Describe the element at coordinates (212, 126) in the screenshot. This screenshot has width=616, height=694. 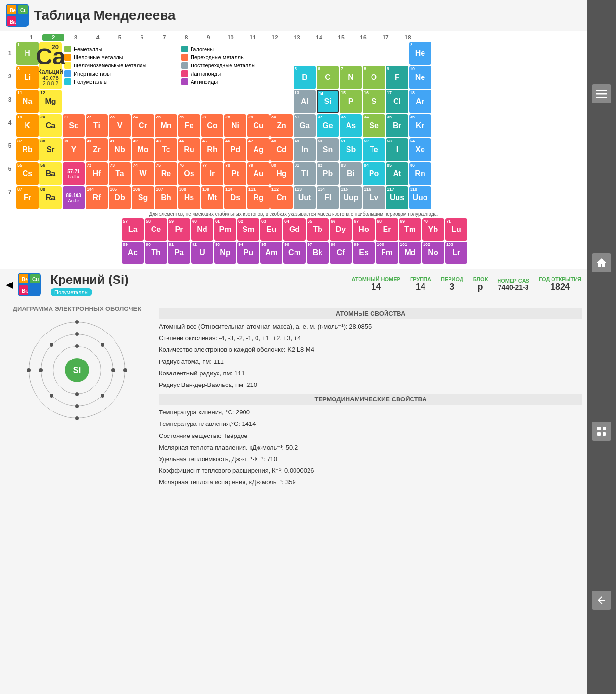
I see `element-Co: 27 Co` at that location.